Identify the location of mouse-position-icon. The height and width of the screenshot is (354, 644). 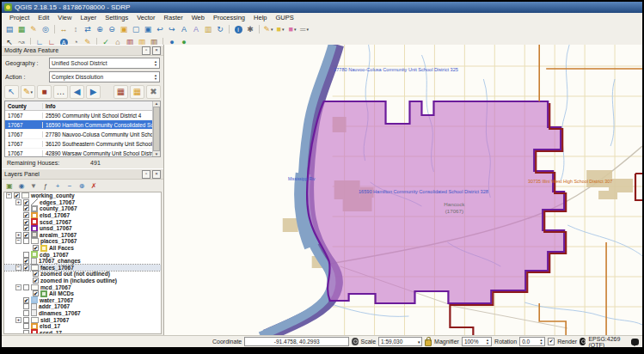
(354, 342).